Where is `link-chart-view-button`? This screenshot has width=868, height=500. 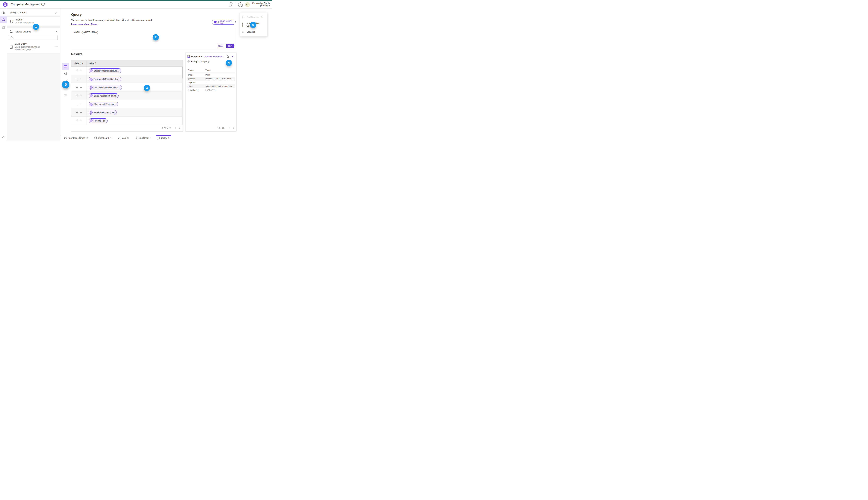
link-chart-view-button is located at coordinates (65, 73).